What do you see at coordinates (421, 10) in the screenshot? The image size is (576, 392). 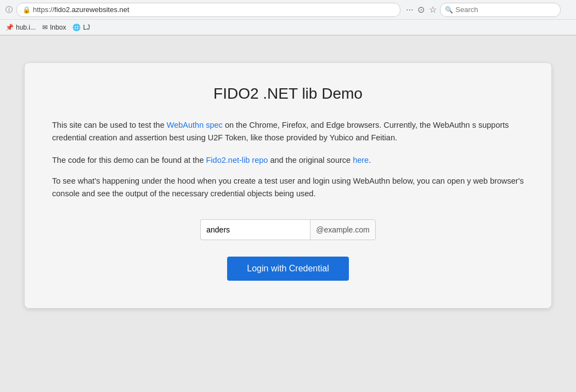 I see `reader-icon: ⊙` at bounding box center [421, 10].